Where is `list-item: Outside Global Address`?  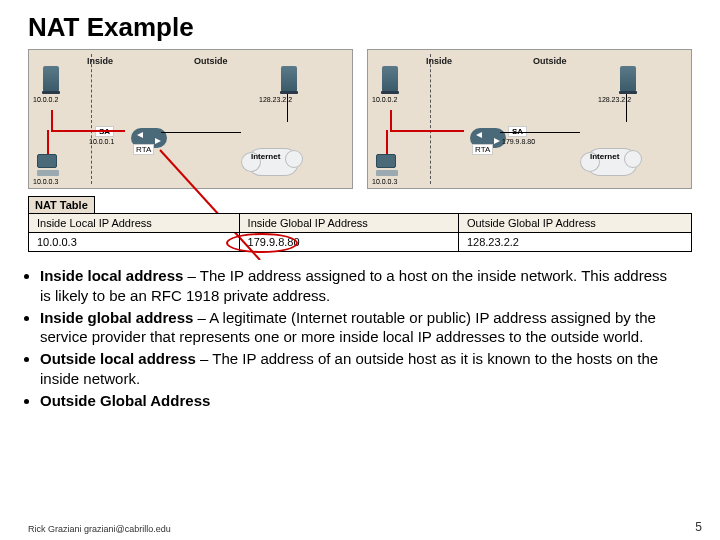
list-item: Outside Global Address is located at coordinates (360, 401).